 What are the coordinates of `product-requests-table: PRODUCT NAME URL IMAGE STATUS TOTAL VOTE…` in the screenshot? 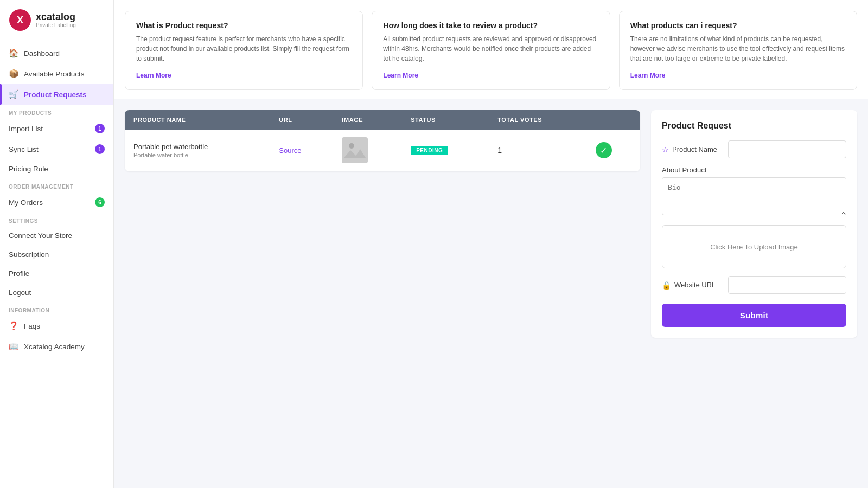 It's located at (382, 141).